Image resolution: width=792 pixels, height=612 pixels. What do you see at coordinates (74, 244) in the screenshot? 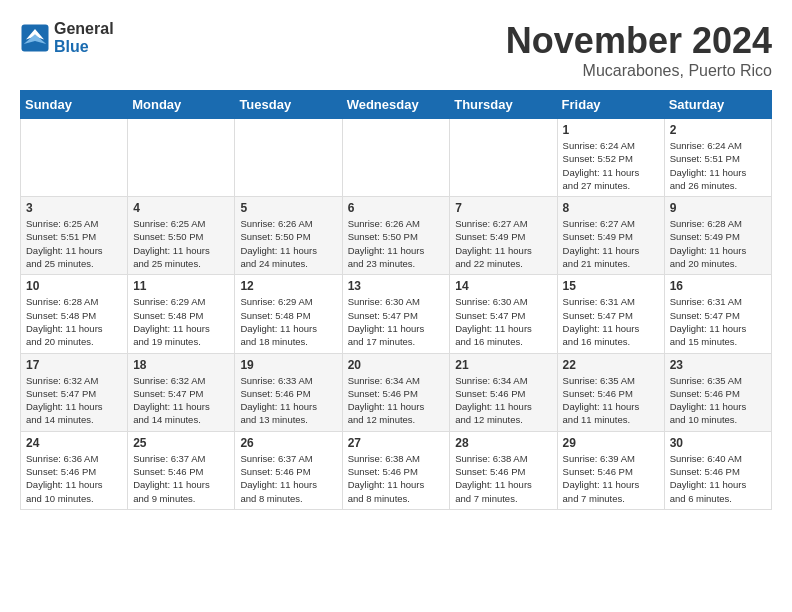
I see `day-info: Sunrise: 6:25 AM Sunset: 5:51 PM Dayligh…` at bounding box center [74, 244].